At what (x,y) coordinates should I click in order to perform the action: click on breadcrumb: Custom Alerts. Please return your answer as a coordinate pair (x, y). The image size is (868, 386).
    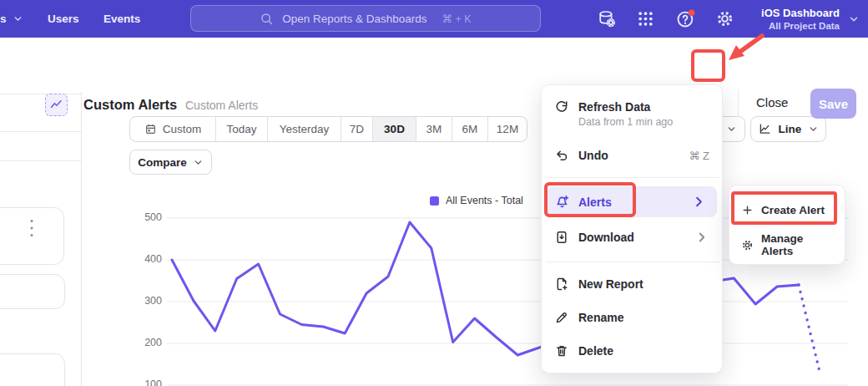
    Looking at the image, I should click on (222, 105).